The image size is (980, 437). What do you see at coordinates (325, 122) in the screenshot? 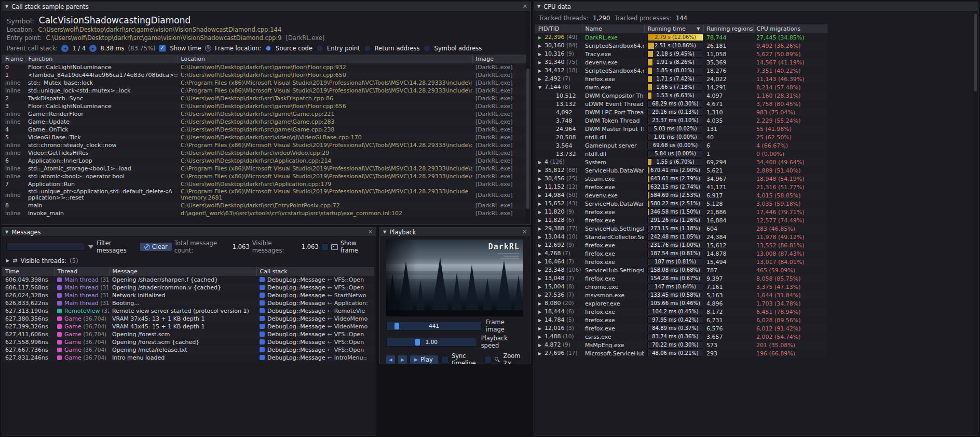
I see `frame-location: C:\Users\wolf\Desktop\darkrl\src\game\Ga…` at bounding box center [325, 122].